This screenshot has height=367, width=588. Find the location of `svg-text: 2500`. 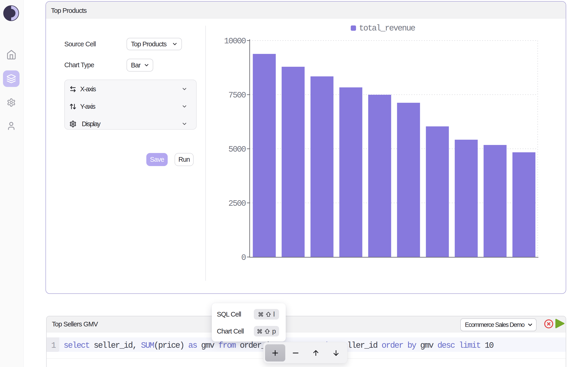

svg-text: 2500 is located at coordinates (237, 203).